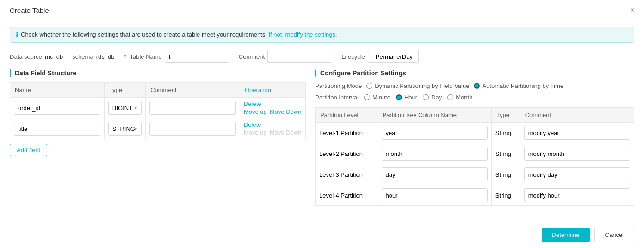 The width and height of the screenshot is (644, 248). I want to click on automatic-partition-text: Automatic Partitioning by Time, so click(523, 86).